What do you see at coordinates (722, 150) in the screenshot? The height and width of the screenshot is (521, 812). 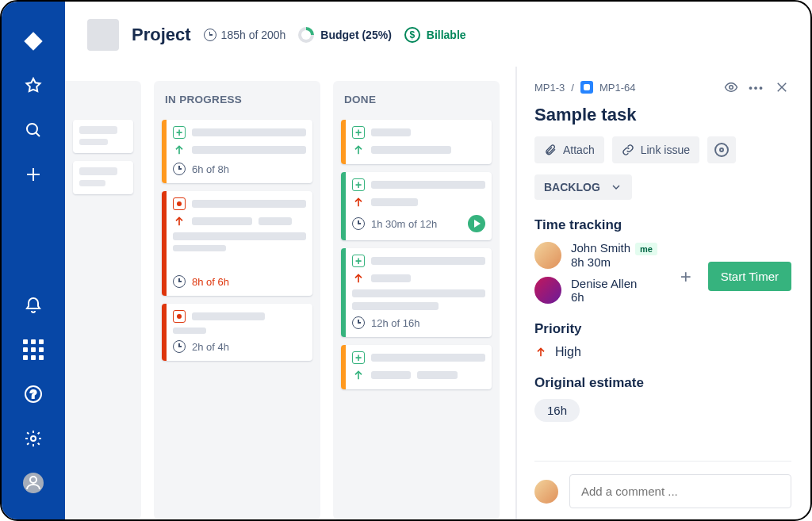 I see `extras-button` at bounding box center [722, 150].